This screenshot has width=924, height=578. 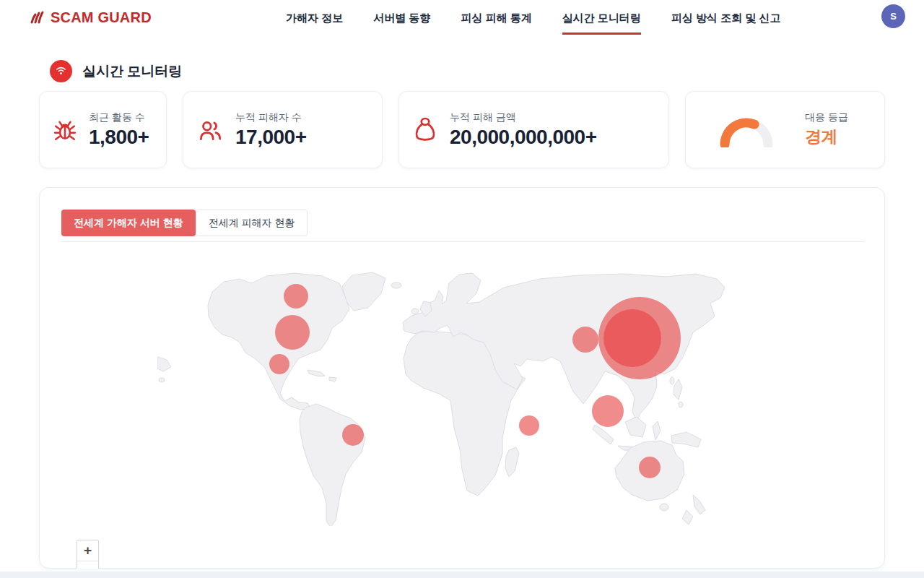 What do you see at coordinates (61, 71) in the screenshot?
I see `wifi-icon` at bounding box center [61, 71].